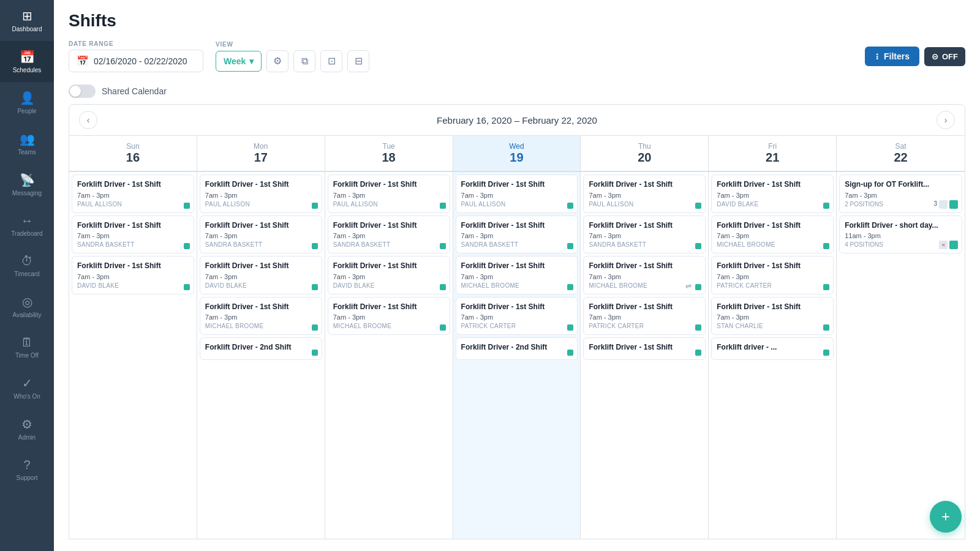 This screenshot has height=551, width=980. What do you see at coordinates (88, 120) in the screenshot?
I see `prev-week-button: ‹` at bounding box center [88, 120].